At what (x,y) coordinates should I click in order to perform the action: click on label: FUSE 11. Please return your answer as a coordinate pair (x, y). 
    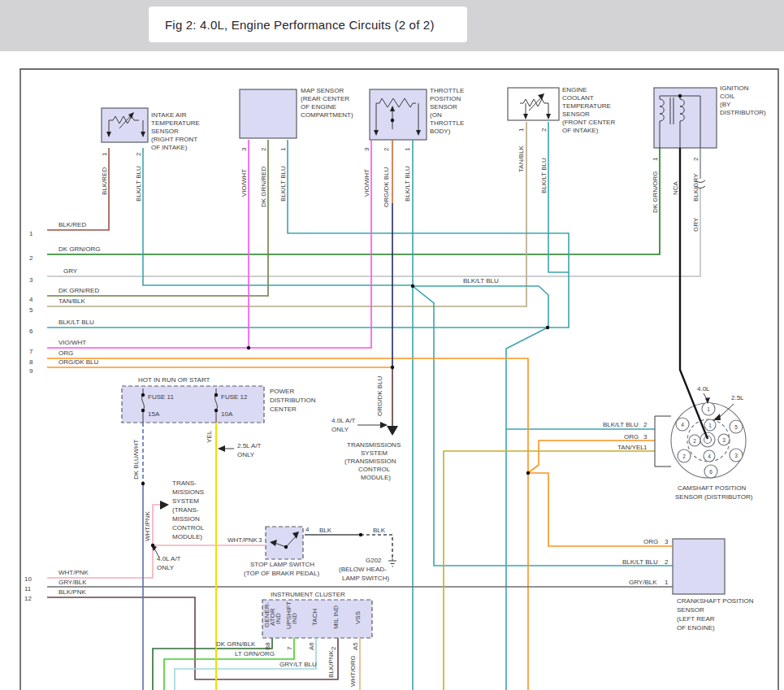
    Looking at the image, I should click on (161, 397).